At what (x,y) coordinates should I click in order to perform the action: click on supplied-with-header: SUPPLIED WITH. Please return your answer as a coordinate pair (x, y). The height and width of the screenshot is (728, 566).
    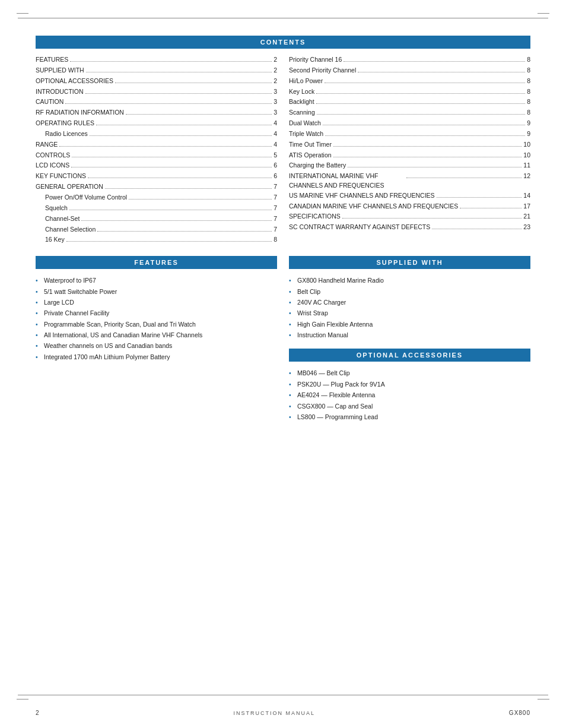
    Looking at the image, I should click on (409, 262).